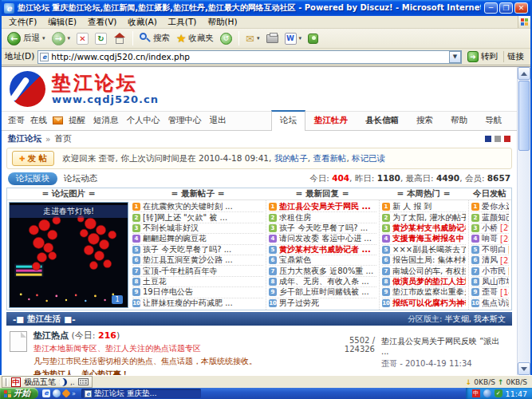 The width and height of the screenshot is (532, 399). What do you see at coordinates (266, 8) in the screenshot?
I see `title-bar: e 垫江论坛 重庆垫江论坛,垫江新闻,垫江摄影,垫江牡丹,垫江最大的网络互动社区…` at bounding box center [266, 8].